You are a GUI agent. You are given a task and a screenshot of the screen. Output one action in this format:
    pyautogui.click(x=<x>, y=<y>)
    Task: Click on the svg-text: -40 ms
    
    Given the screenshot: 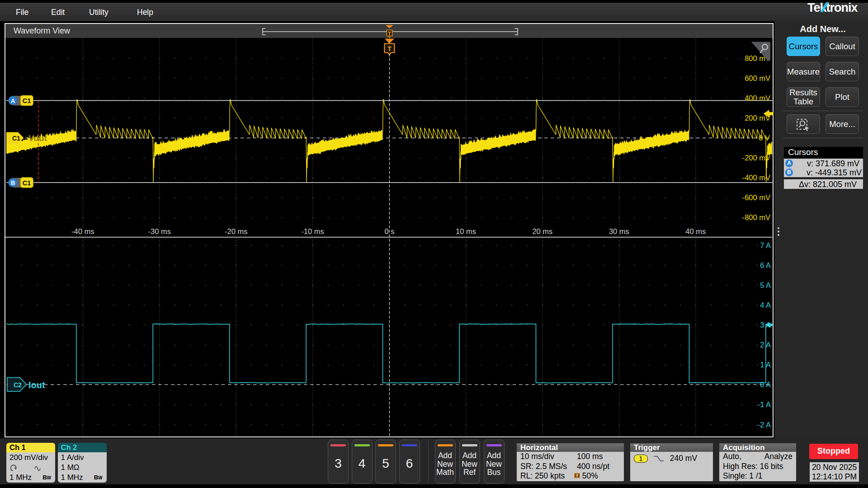 What is the action you would take?
    pyautogui.click(x=83, y=231)
    